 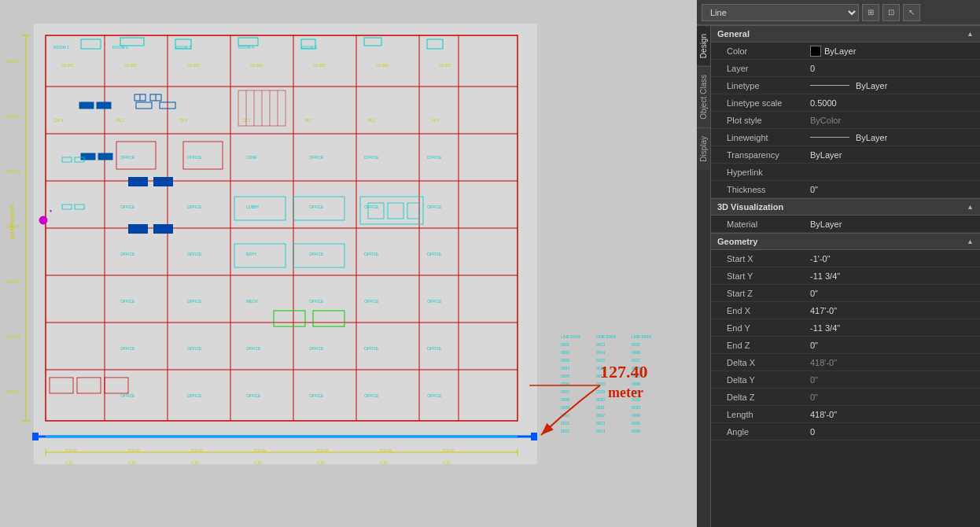 What do you see at coordinates (703, 46) in the screenshot?
I see `tab-design: Design` at bounding box center [703, 46].